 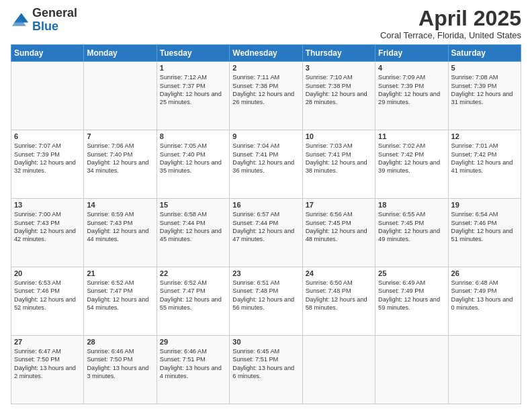 I want to click on logo-blue-text: Blue, so click(x=46, y=26).